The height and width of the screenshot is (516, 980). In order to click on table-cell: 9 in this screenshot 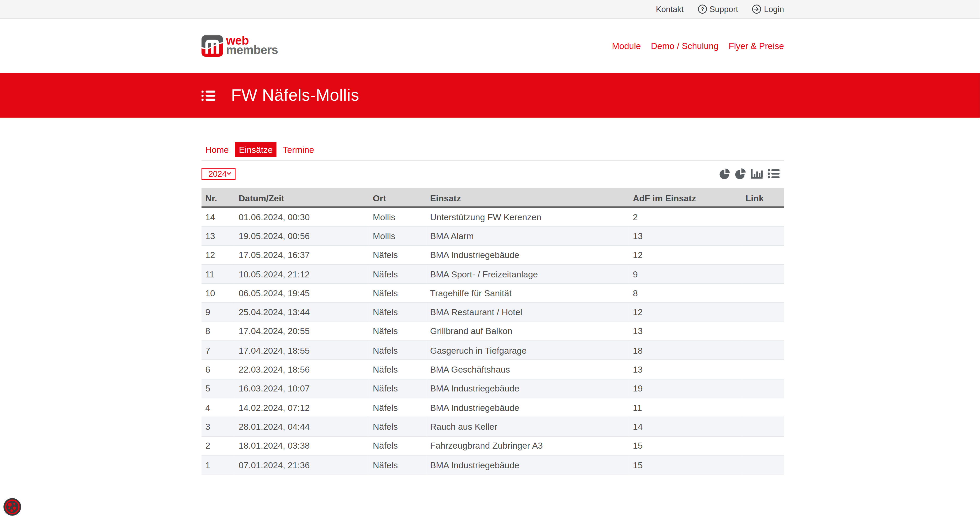, I will do `click(218, 312)`.